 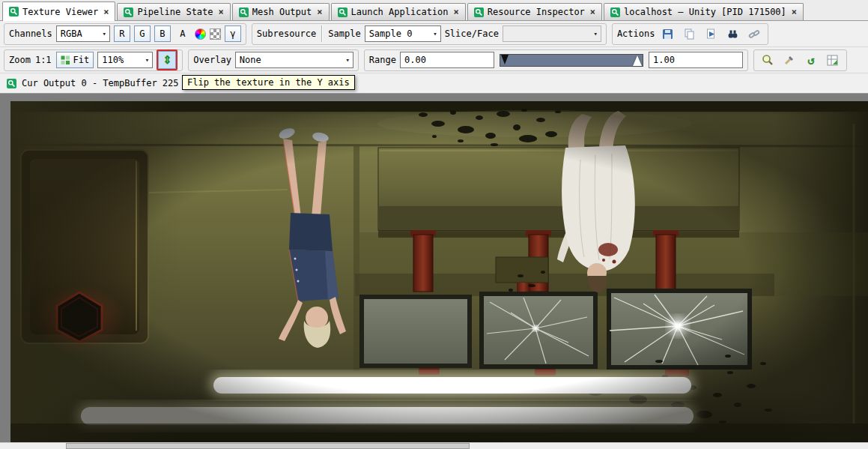 What do you see at coordinates (472, 34) in the screenshot?
I see `slice-face-label: Slice/Face` at bounding box center [472, 34].